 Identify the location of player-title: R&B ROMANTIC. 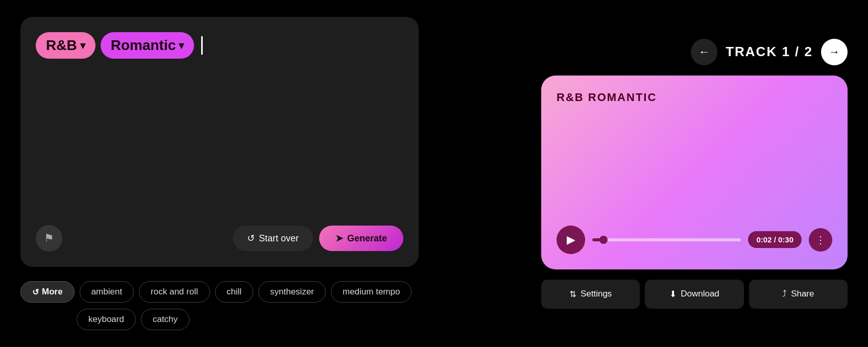
(694, 97).